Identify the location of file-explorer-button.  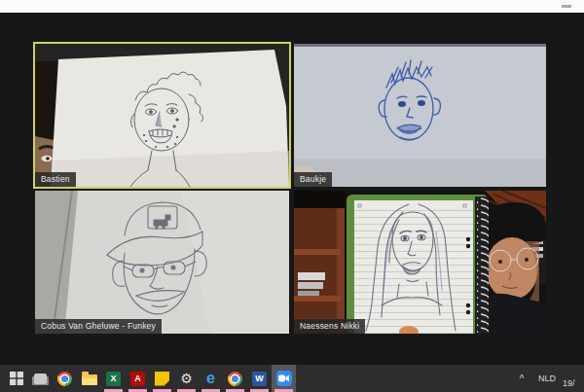
(90, 378).